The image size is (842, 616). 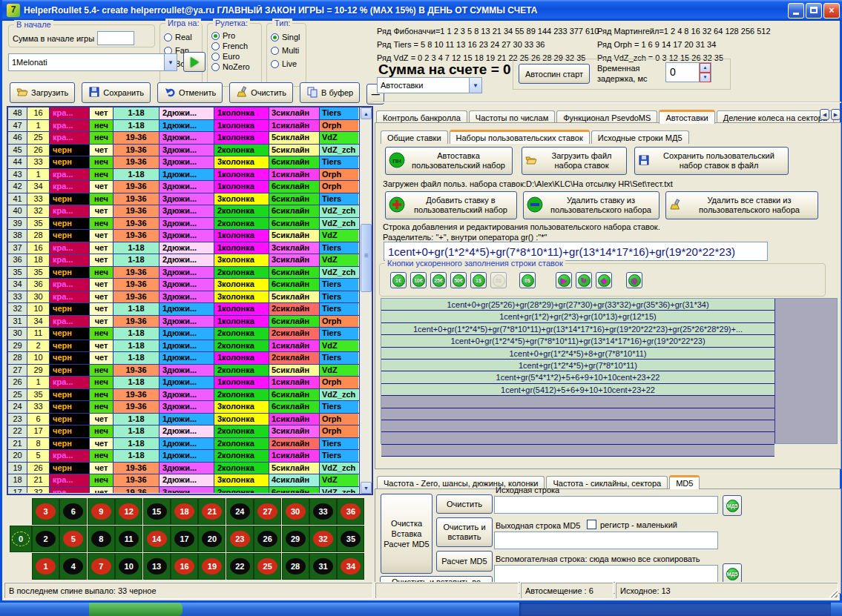 What do you see at coordinates (578, 365) in the screenshot?
I see `bet-list-item: 1cent+gr(1*2*4*5)+gr(7*8*10*11)` at bounding box center [578, 365].